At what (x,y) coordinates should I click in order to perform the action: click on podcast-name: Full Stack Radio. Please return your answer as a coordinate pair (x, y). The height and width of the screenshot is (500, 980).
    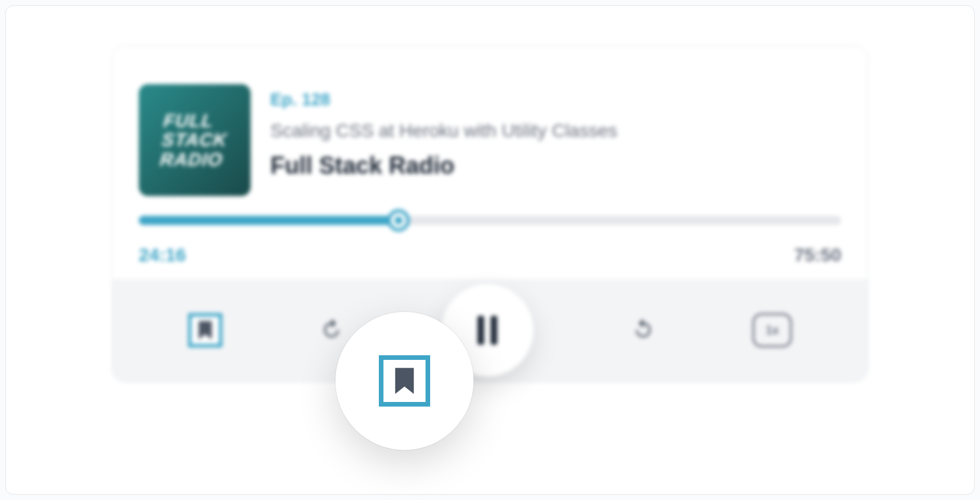
    Looking at the image, I should click on (444, 166).